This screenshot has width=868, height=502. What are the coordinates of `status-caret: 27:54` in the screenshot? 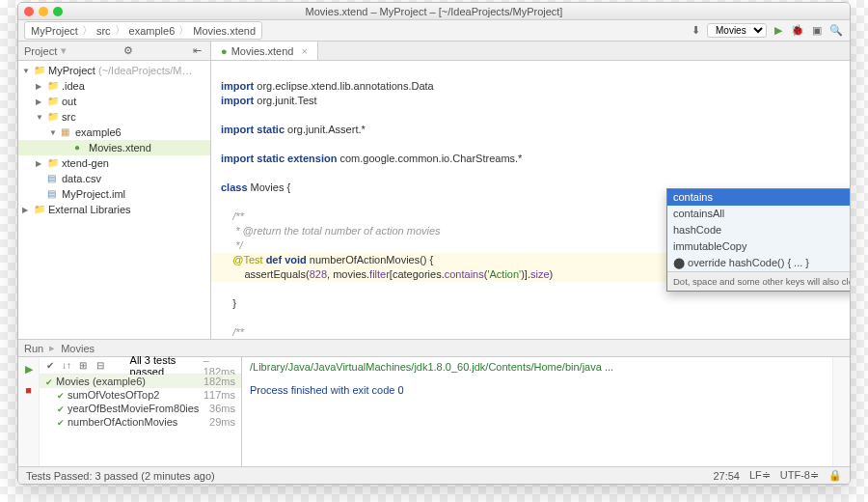 It's located at (726, 476).